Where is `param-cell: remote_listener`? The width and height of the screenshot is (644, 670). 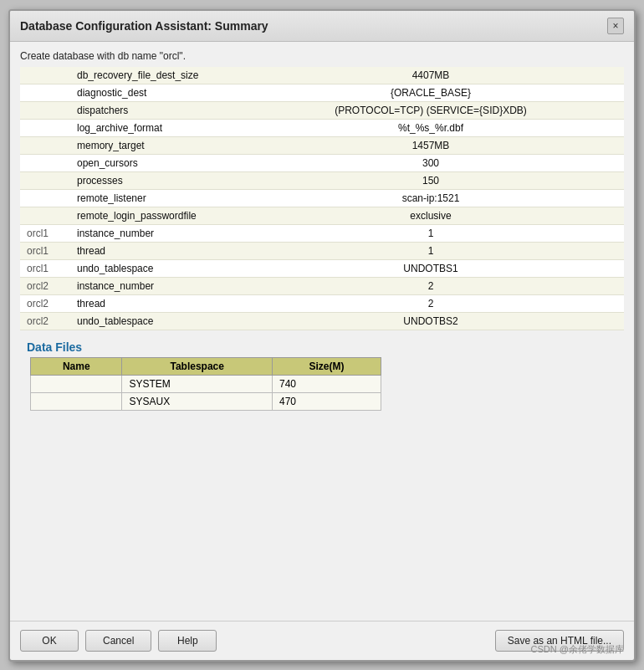
param-cell: remote_listener is located at coordinates (154, 197).